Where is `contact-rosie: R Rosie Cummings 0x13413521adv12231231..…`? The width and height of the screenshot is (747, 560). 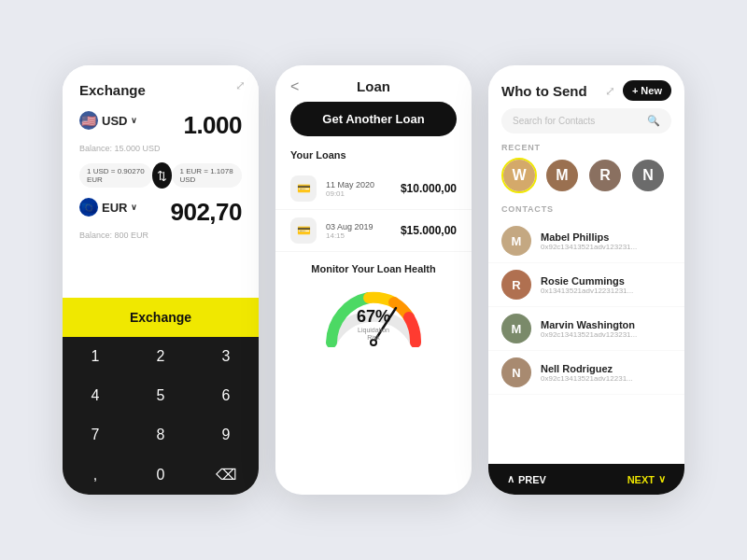 contact-rosie: R Rosie Cummings 0x13413521adv12231231..… is located at coordinates (586, 286).